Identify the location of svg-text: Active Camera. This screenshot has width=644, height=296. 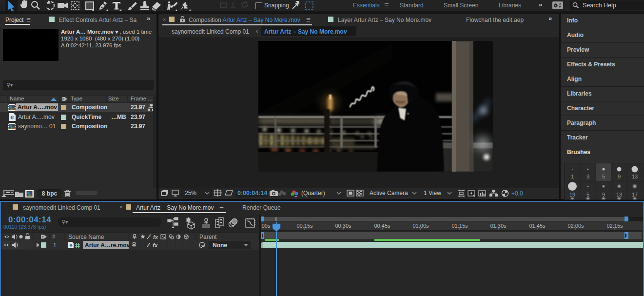
(389, 193).